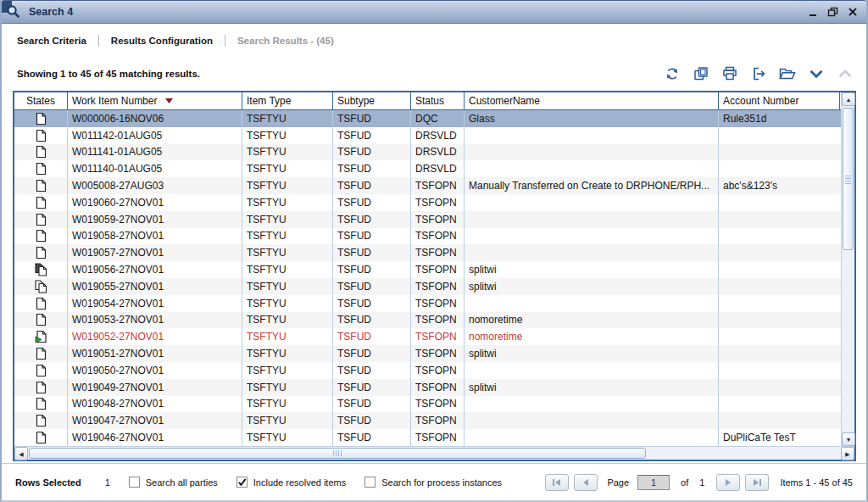  I want to click on column-header-account-number: Account Number, so click(780, 101).